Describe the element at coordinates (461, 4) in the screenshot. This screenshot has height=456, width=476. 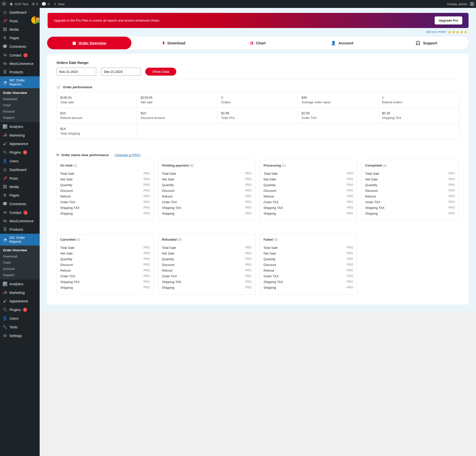
I see `account-link: Howdy, admin` at that location.